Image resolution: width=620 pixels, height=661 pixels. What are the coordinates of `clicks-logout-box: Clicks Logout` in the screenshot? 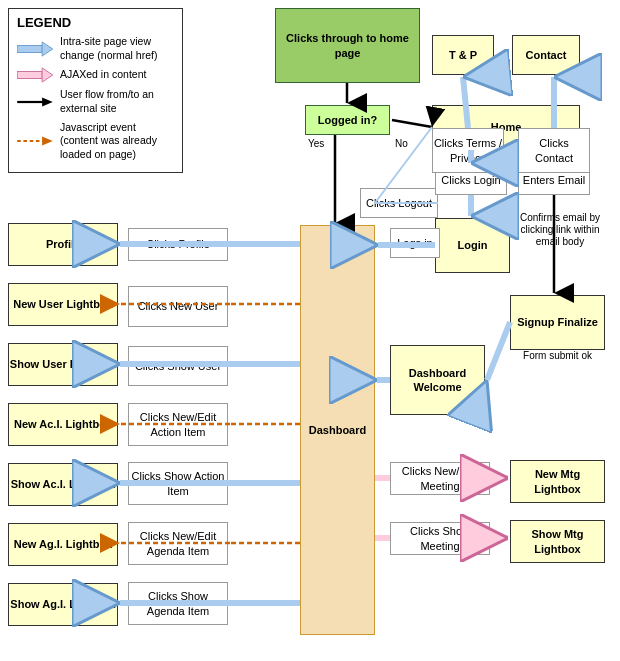 It's located at (399, 203).